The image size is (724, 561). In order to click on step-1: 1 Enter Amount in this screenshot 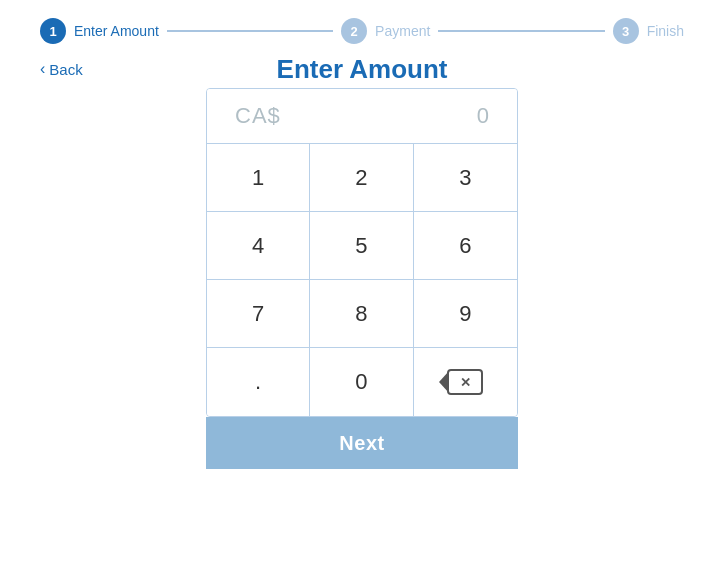, I will do `click(100, 31)`.